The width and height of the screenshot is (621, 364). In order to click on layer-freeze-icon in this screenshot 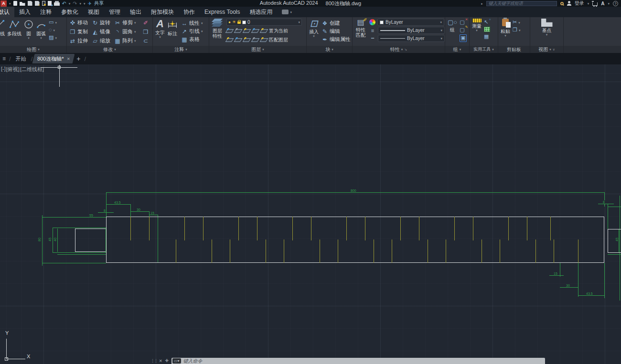, I will do `click(247, 31)`.